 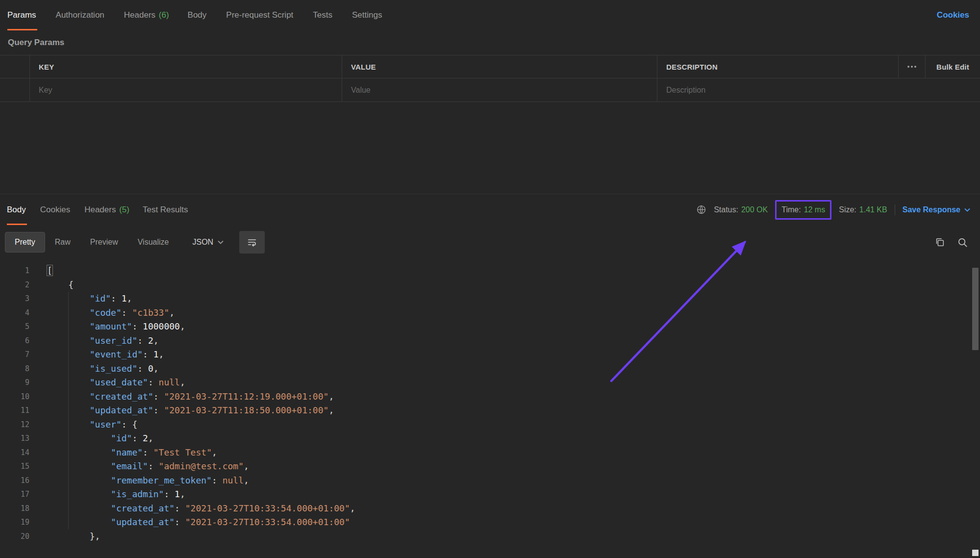 I want to click on line-number: 3, so click(x=15, y=299).